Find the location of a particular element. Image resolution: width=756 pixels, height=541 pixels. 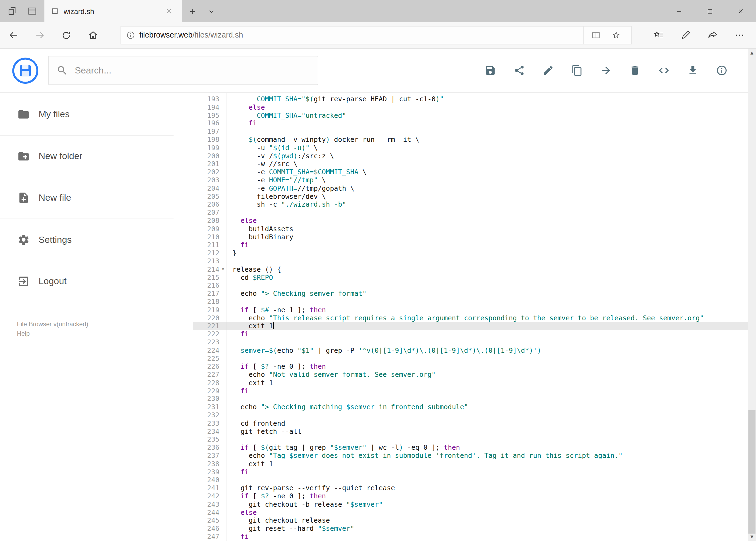

reading-view-button is located at coordinates (596, 35).